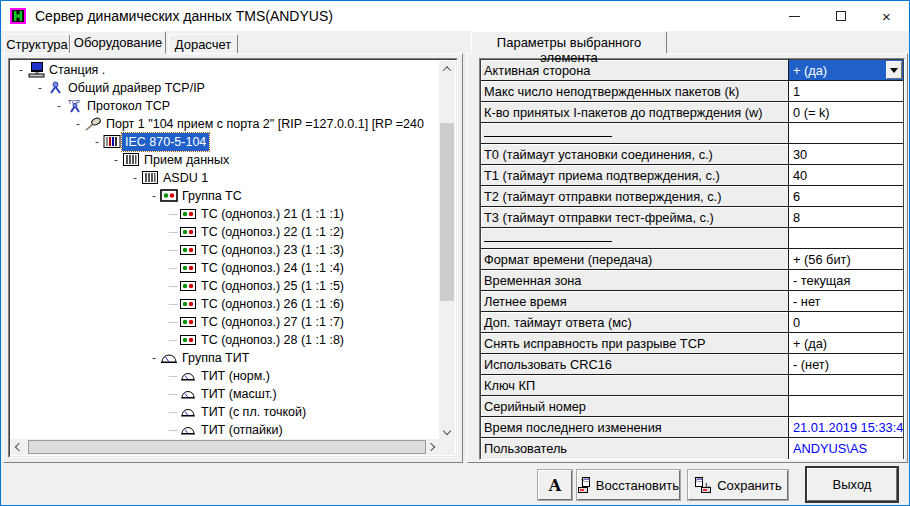 This screenshot has height=506, width=910. I want to click on tree-item: ─ТС (однопоз.) 21 (1 :1 :1), so click(225, 214).